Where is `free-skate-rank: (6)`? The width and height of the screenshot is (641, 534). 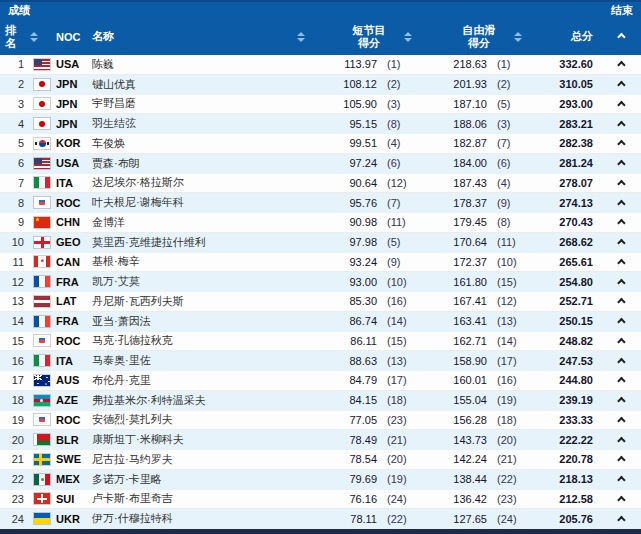
free-skate-rank: (6) is located at coordinates (507, 163).